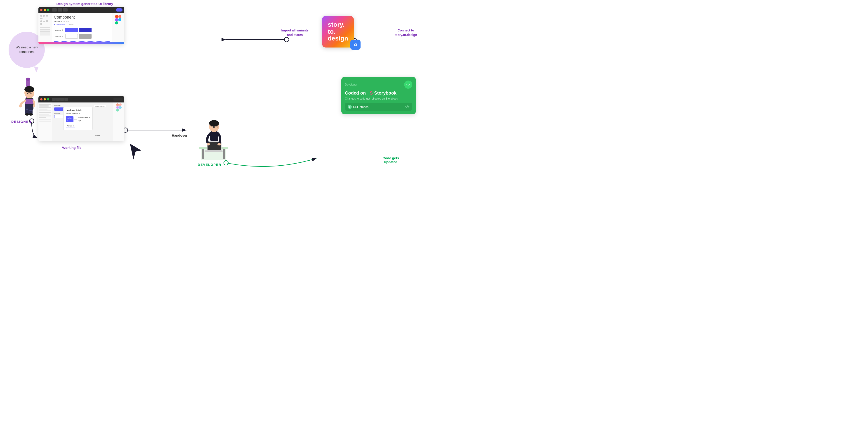  What do you see at coordinates (82, 30) in the screenshot?
I see `variant1-row: Variant 1` at bounding box center [82, 30].